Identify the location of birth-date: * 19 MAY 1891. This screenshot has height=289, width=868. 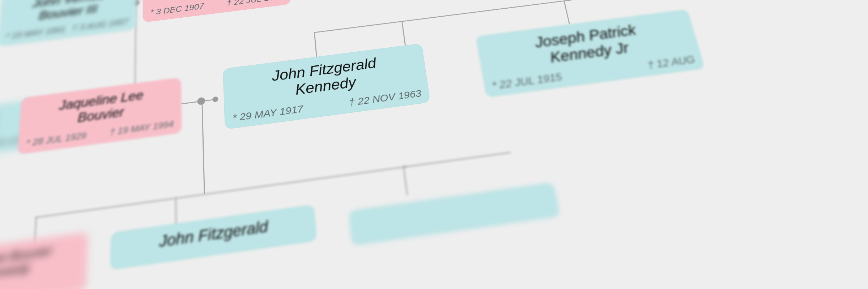
(35, 33).